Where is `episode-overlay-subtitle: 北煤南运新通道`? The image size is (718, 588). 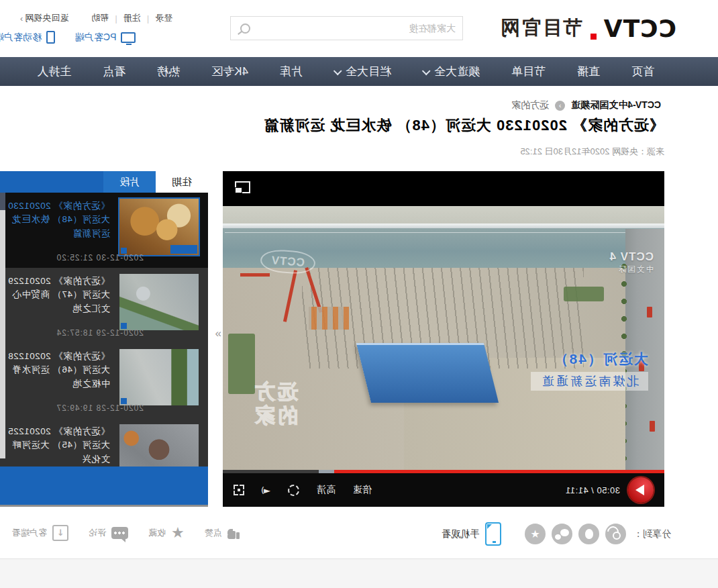
episode-overlay-subtitle: 北煤南运新通道 is located at coordinates (589, 381).